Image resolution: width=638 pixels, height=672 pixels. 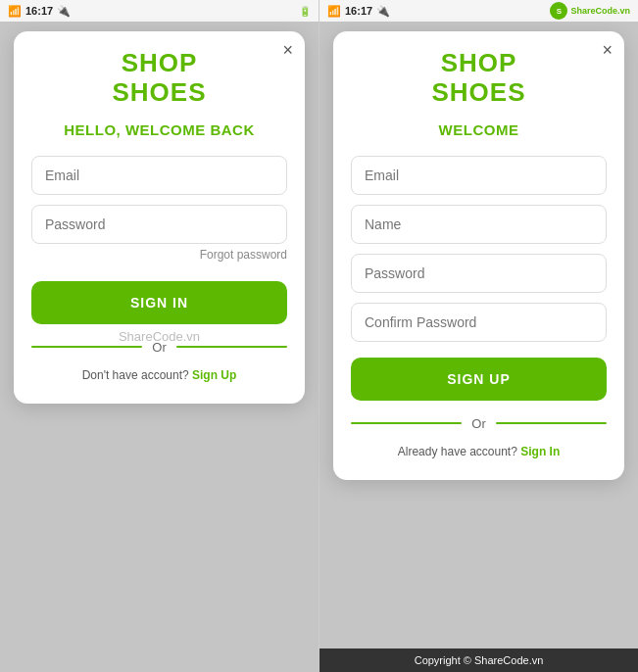 What do you see at coordinates (478, 93) in the screenshot?
I see `title-line2-right: SHOES` at bounding box center [478, 93].